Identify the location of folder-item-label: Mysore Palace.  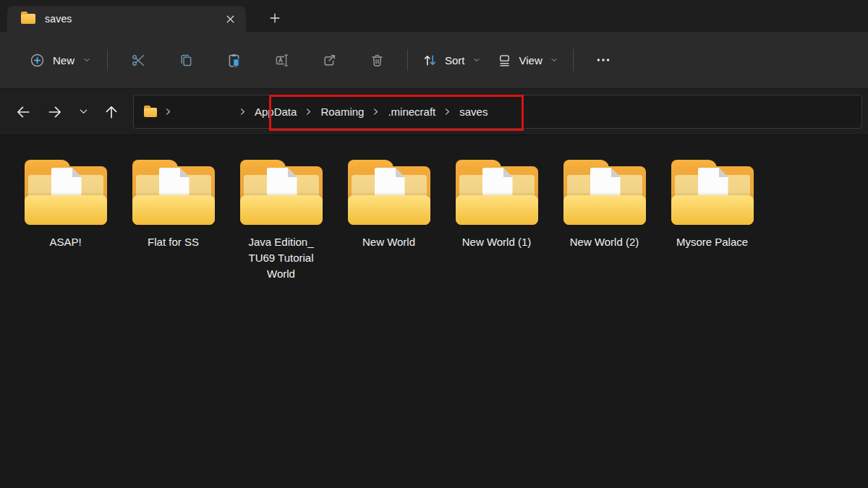
(712, 242).